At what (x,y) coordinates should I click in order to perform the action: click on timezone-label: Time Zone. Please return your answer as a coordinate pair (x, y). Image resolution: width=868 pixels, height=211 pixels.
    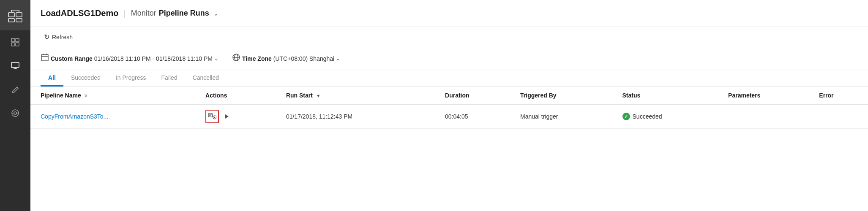
    Looking at the image, I should click on (257, 59).